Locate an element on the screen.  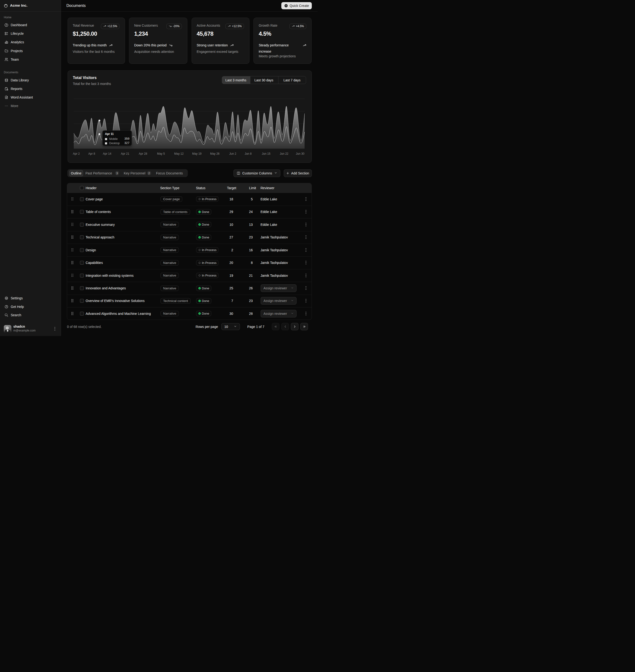
svg-text: Apr 14 is located at coordinates (107, 154).